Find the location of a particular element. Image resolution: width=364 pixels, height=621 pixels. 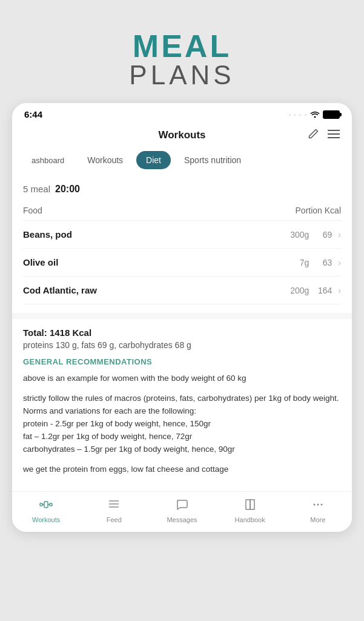

app-header: Workouts is located at coordinates (182, 135).